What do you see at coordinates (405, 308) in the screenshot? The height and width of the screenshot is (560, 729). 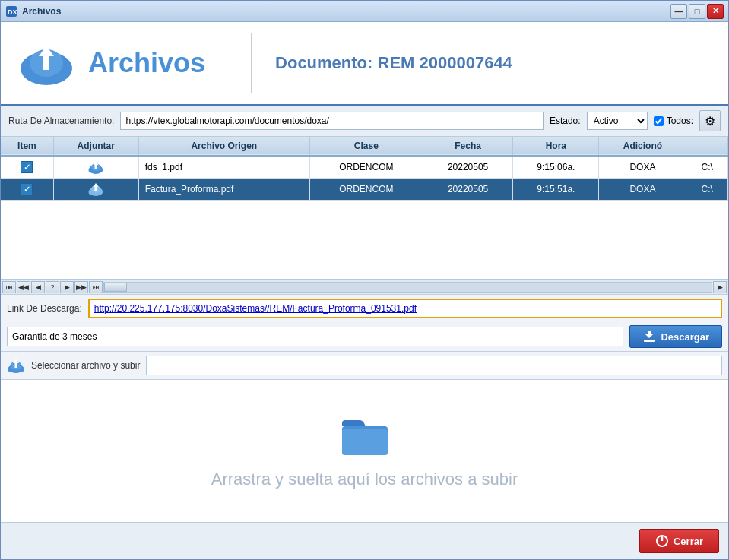 I see `link-descarga-input` at bounding box center [405, 308].